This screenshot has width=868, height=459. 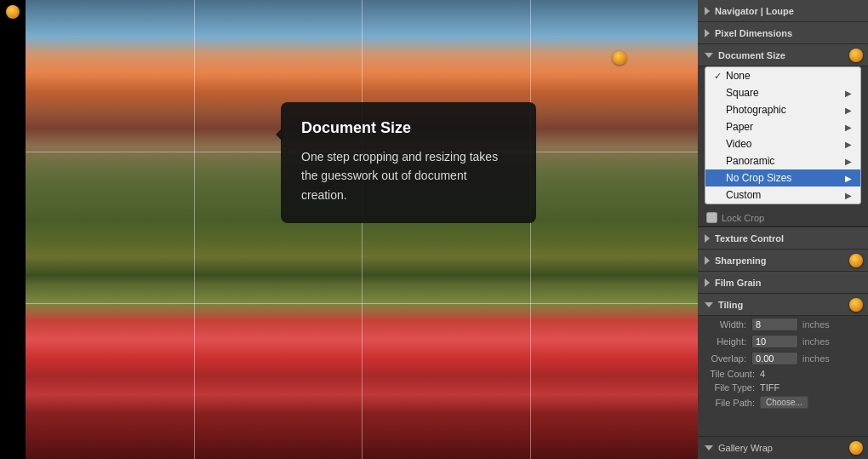 What do you see at coordinates (783, 76) in the screenshot?
I see `dropdown-item-none: ✓ None` at bounding box center [783, 76].